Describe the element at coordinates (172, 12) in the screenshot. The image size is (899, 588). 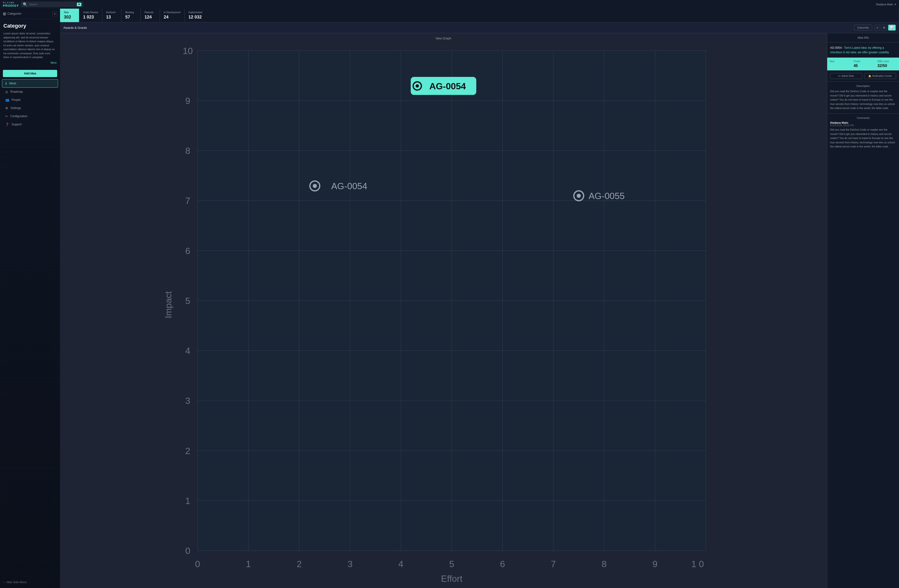
I see `status-in-development-label: In Development` at that location.